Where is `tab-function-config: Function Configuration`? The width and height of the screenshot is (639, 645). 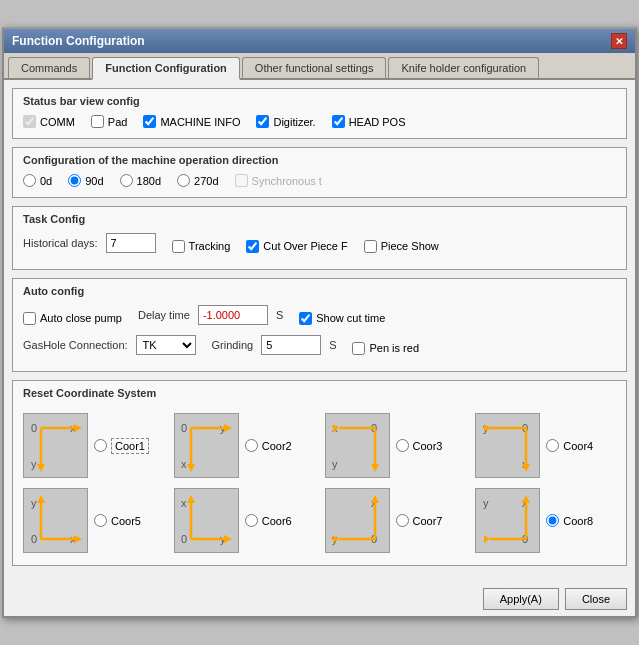
tab-function-config: Function Configuration is located at coordinates (166, 68).